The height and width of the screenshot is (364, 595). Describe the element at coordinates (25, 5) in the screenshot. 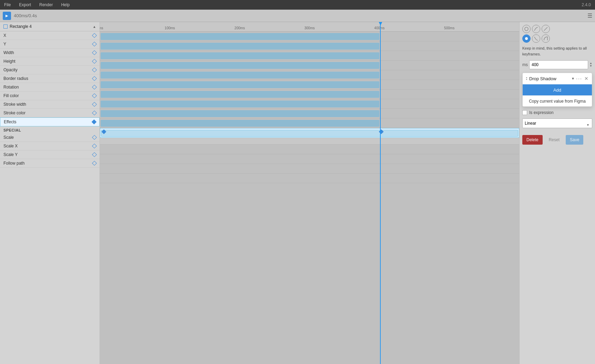

I see `menu-export: Export` at that location.